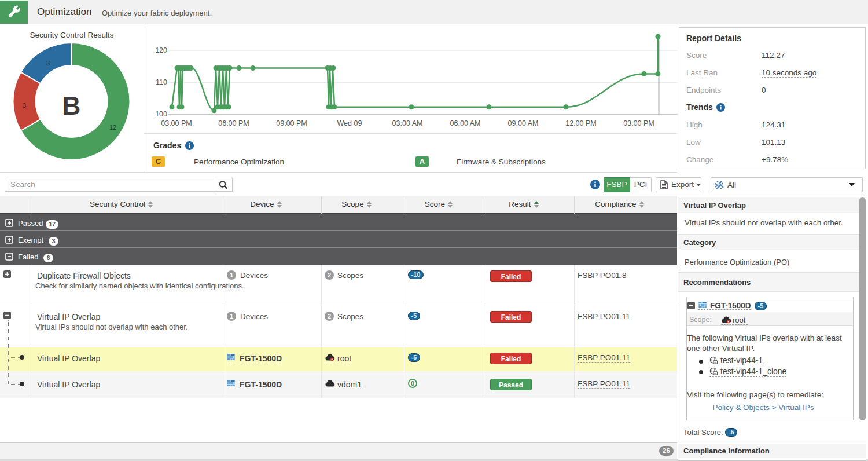 The image size is (868, 461). What do you see at coordinates (161, 114) in the screenshot?
I see `svg-text: 100` at bounding box center [161, 114].